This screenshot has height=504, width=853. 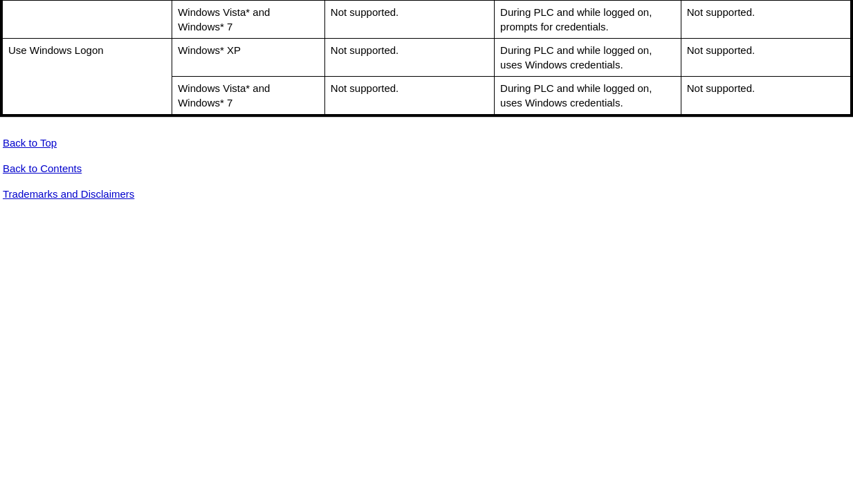 What do you see at coordinates (410, 95) in the screenshot?
I see `cell-r3-c3: Not supported.` at bounding box center [410, 95].